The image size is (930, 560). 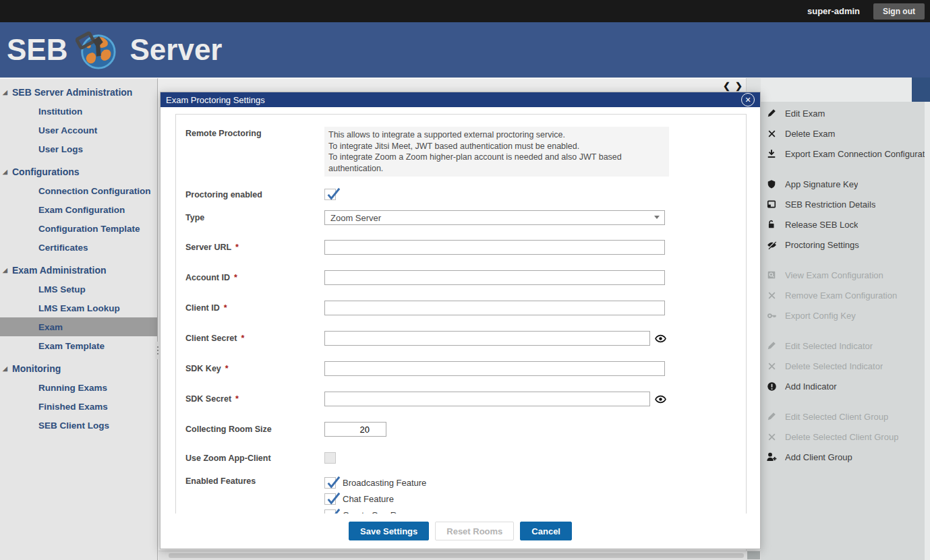 I want to click on sign-out-button: Sign out, so click(x=899, y=11).